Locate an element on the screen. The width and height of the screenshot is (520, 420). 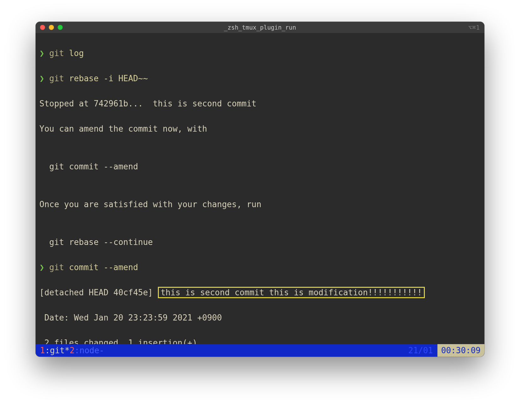
tmux-window-name: :git* is located at coordinates (57, 350).